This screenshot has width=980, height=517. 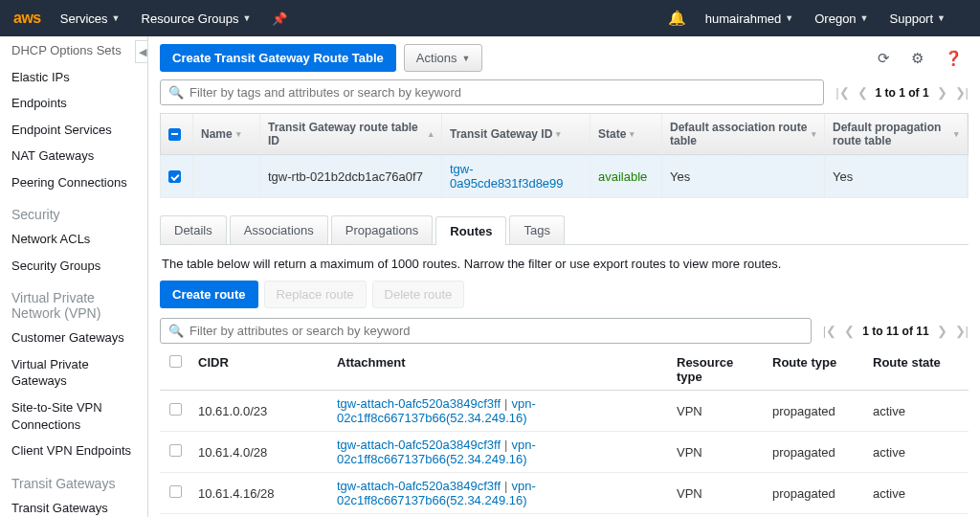 I want to click on tab-propagations: Propagations, so click(x=383, y=230).